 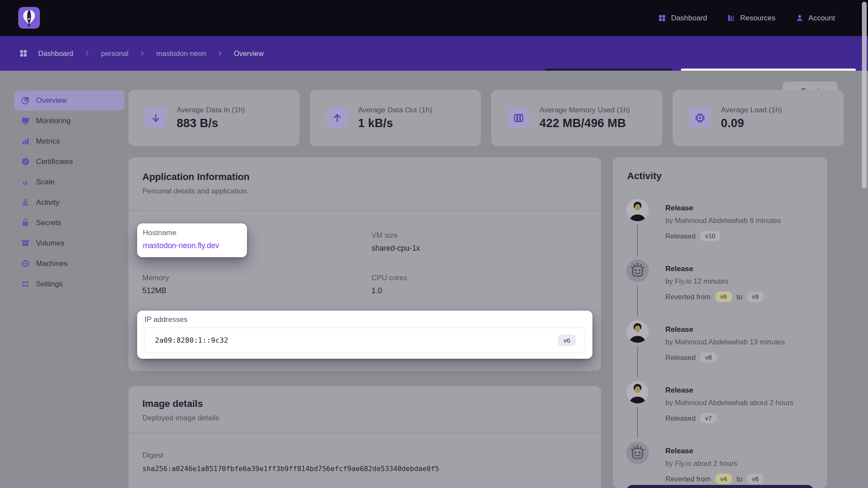 What do you see at coordinates (69, 223) in the screenshot?
I see `sidebar-item-secrets: Secrets` at bounding box center [69, 223].